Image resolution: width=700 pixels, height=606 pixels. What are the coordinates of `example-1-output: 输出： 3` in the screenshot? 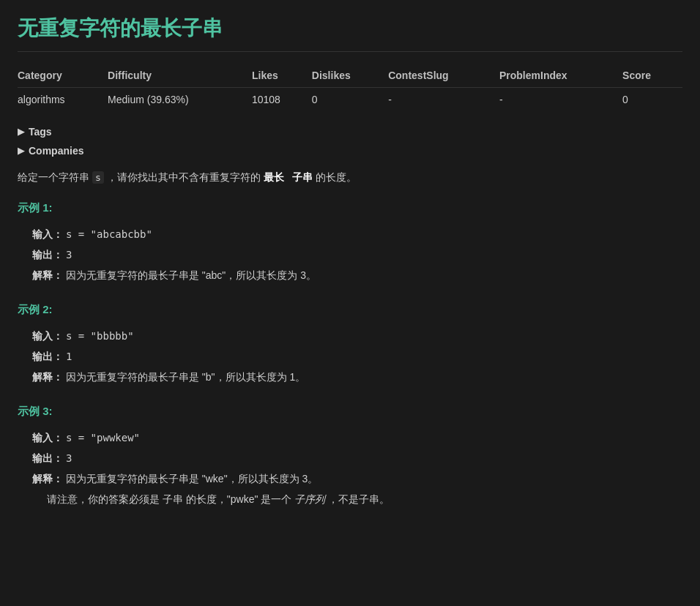 It's located at (357, 255).